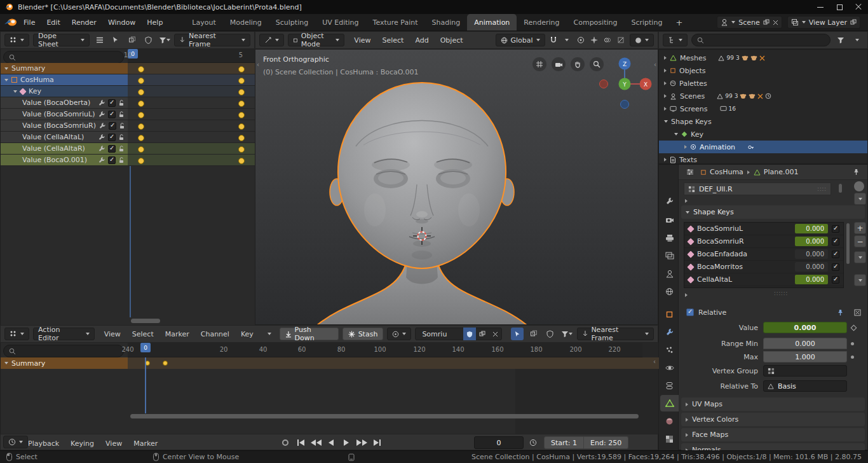 This screenshot has width=868, height=463. Describe the element at coordinates (533, 443) in the screenshot. I see `use-preview-range-icon` at that location.